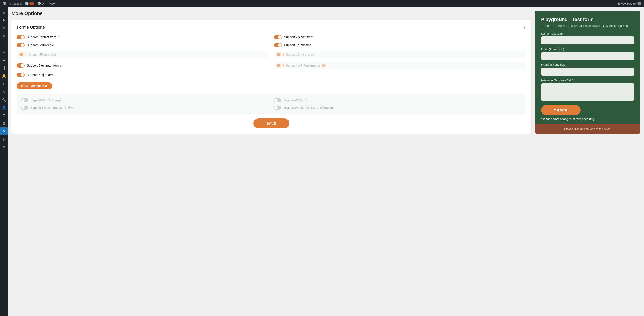 The height and width of the screenshot is (316, 644). I want to click on updates-item: 🔄 19, so click(30, 3).